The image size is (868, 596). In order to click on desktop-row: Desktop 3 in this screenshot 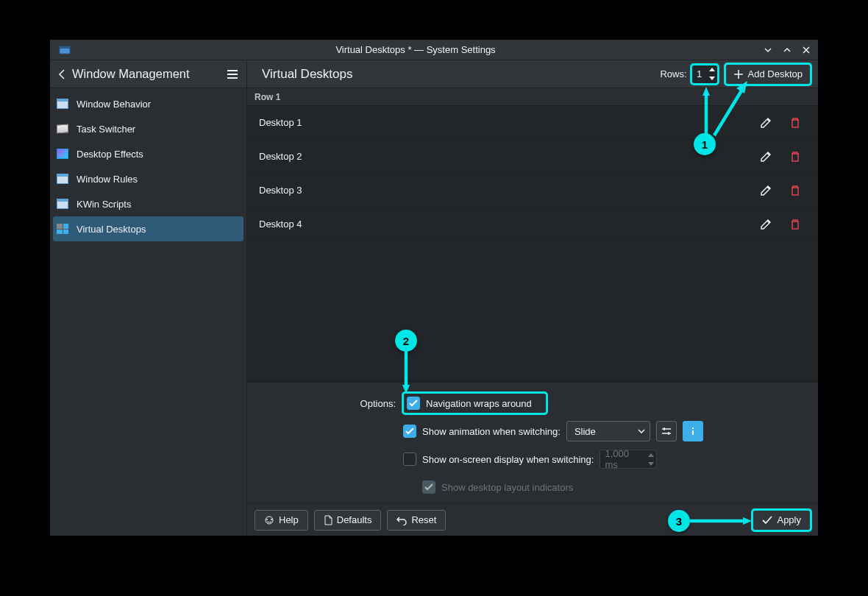, I will do `click(533, 191)`.